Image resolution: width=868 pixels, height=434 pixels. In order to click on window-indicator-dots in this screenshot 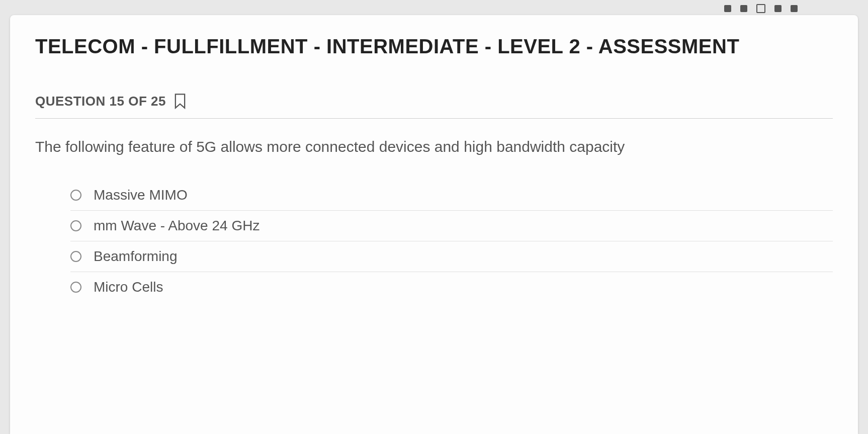, I will do `click(761, 9)`.